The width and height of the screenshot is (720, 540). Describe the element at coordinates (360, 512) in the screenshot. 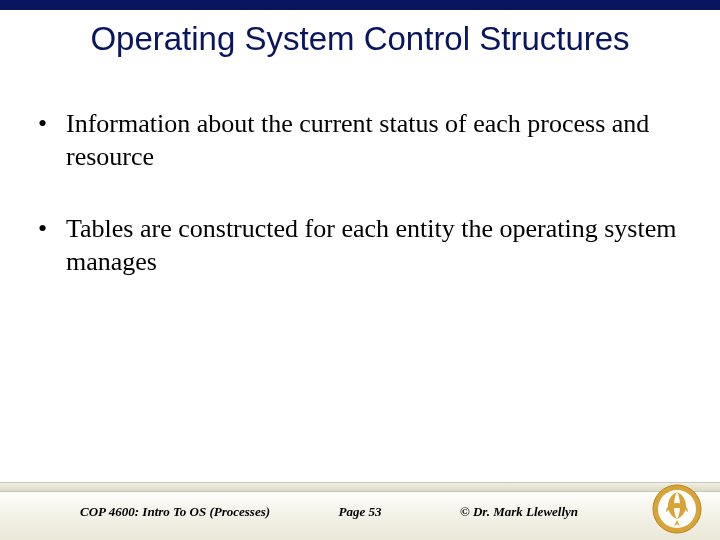

I see `footer-page-number: Page 53` at that location.